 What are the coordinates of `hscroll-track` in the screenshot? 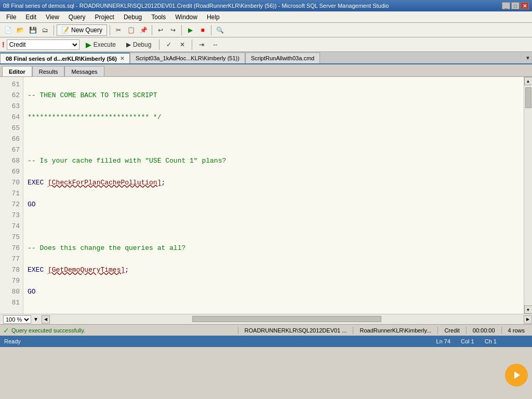 It's located at (287, 320).